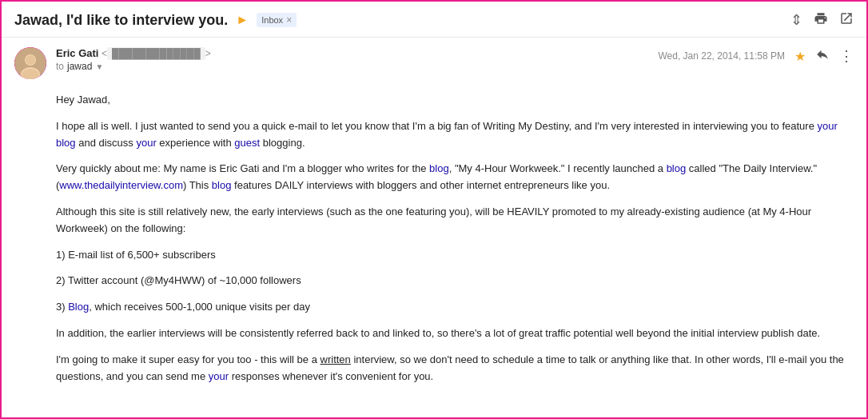 Image resolution: width=868 pixels, height=419 pixels. Describe the element at coordinates (62, 307) in the screenshot. I see `li3-pre: 3)` at that location.